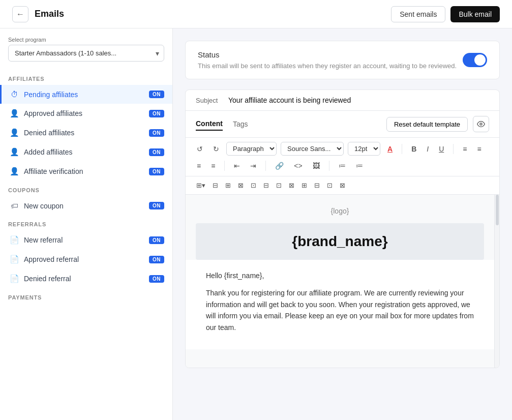 The image size is (512, 420). Describe the element at coordinates (327, 55) in the screenshot. I see `status-label: Status` at that location.